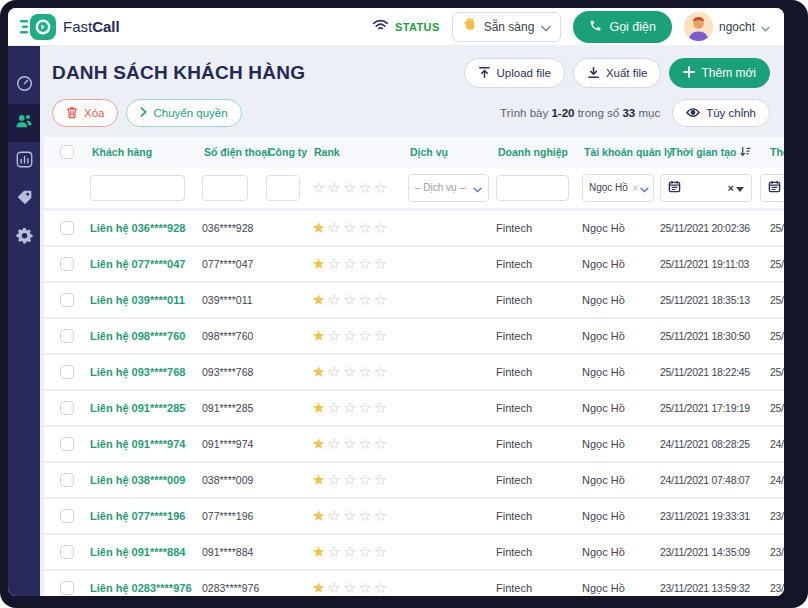 The width and height of the screenshot is (808, 608). Describe the element at coordinates (635, 188) in the screenshot. I see `clear-manager-icon: ×` at that location.